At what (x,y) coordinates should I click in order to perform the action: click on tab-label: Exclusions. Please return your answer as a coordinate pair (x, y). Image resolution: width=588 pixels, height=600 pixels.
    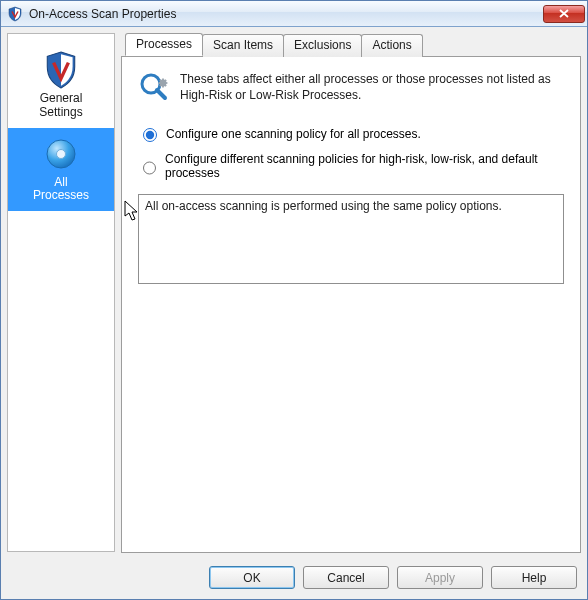
    Looking at the image, I should click on (322, 45).